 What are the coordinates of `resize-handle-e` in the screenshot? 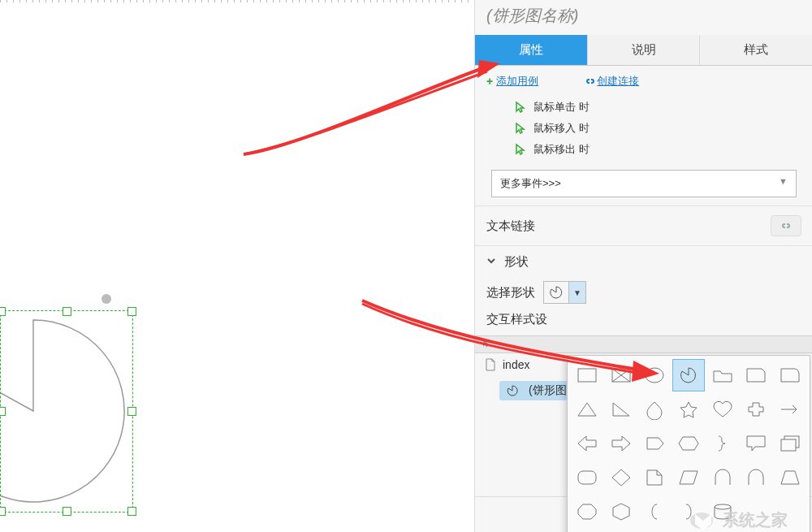 It's located at (132, 411).